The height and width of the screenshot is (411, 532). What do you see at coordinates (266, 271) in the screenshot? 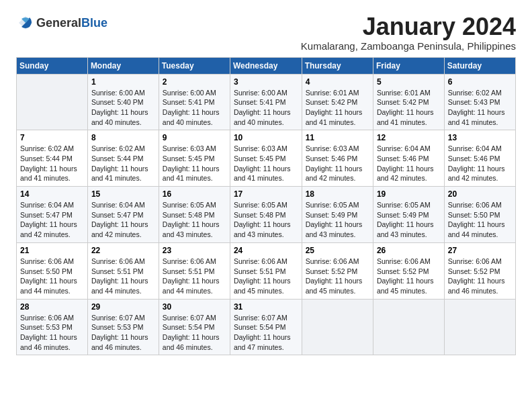
I see `calendar-week-4: 21Sunrise: 6:06 AM Sunset: 5:50 PM Dayli…` at bounding box center [266, 271].